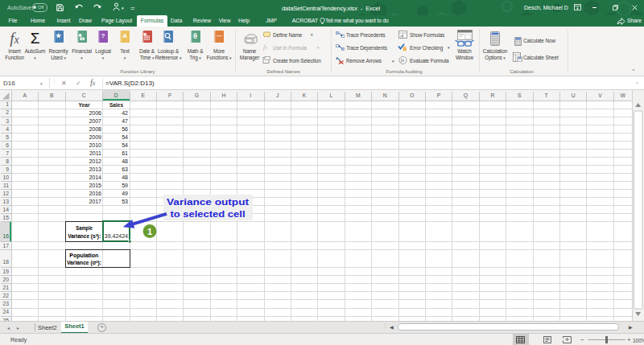 This screenshot has height=345, width=644. What do you see at coordinates (95, 201) in the screenshot?
I see `svg-text: 2017` at bounding box center [95, 201].